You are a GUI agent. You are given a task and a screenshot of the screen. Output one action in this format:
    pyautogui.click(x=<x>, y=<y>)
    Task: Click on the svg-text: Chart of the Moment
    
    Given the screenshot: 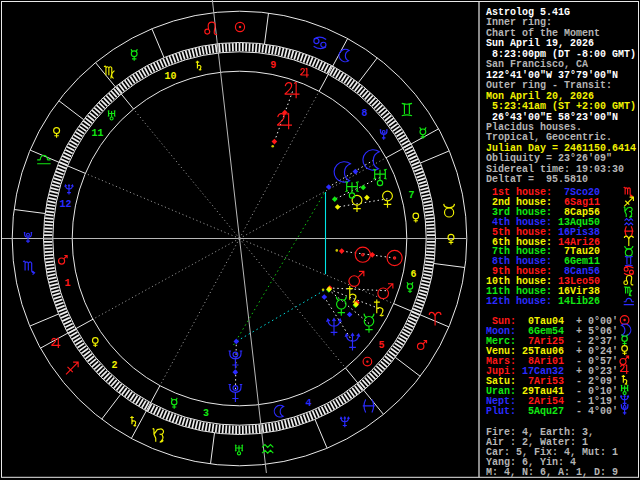 What is the action you would take?
    pyautogui.click(x=543, y=34)
    